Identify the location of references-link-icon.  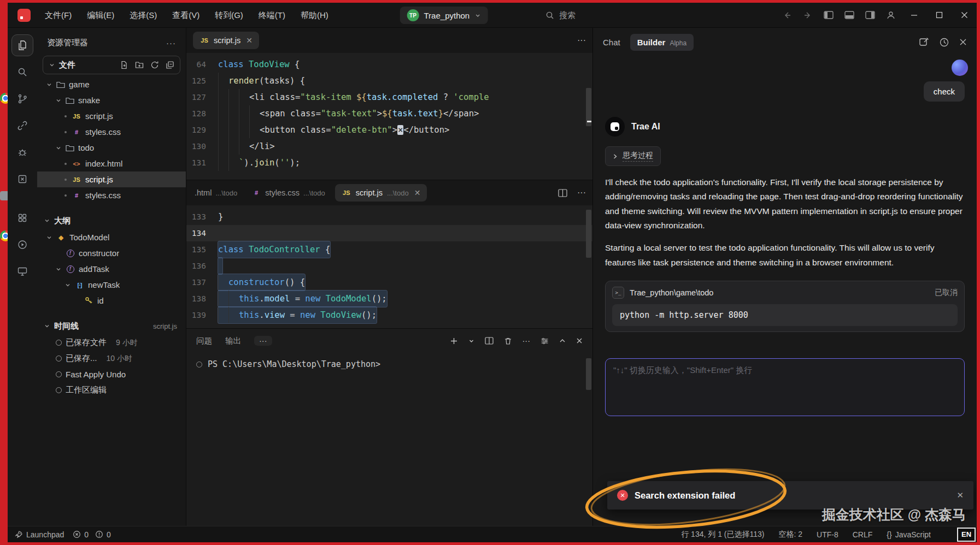
(22, 126).